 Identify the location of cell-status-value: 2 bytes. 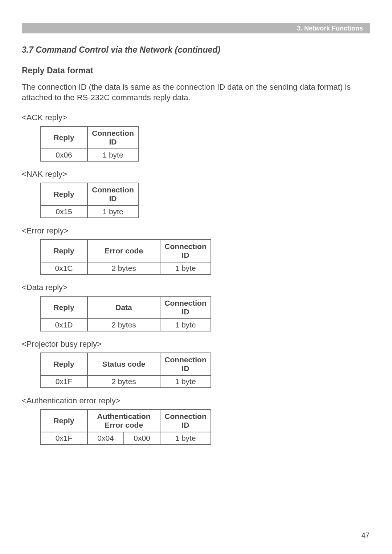
(124, 382).